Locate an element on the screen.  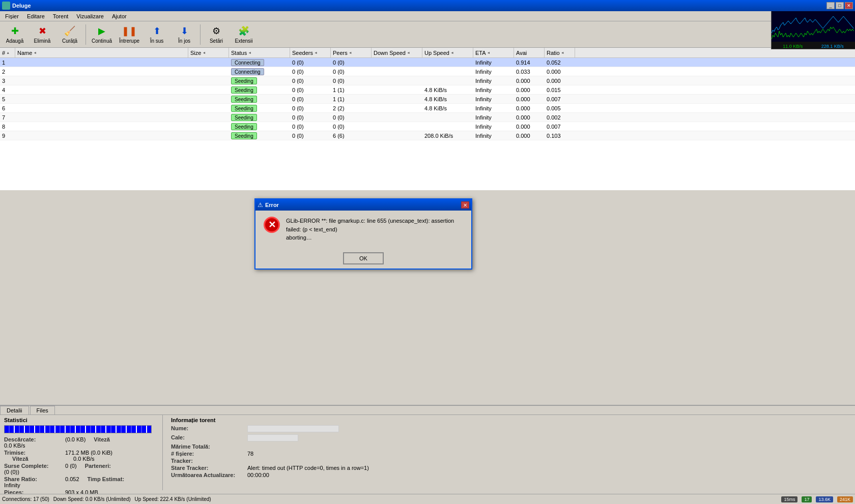
stats-title: Statistici is located at coordinates (81, 420).